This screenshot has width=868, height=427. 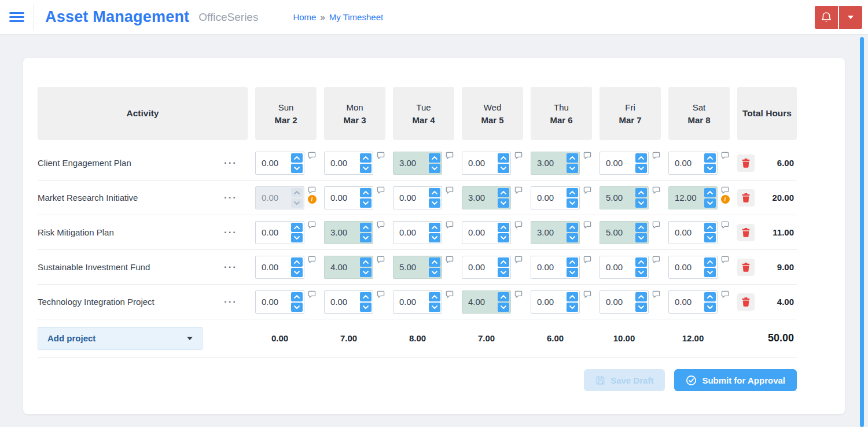 I want to click on submit-for-approval-button: Submit for Approval, so click(x=735, y=380).